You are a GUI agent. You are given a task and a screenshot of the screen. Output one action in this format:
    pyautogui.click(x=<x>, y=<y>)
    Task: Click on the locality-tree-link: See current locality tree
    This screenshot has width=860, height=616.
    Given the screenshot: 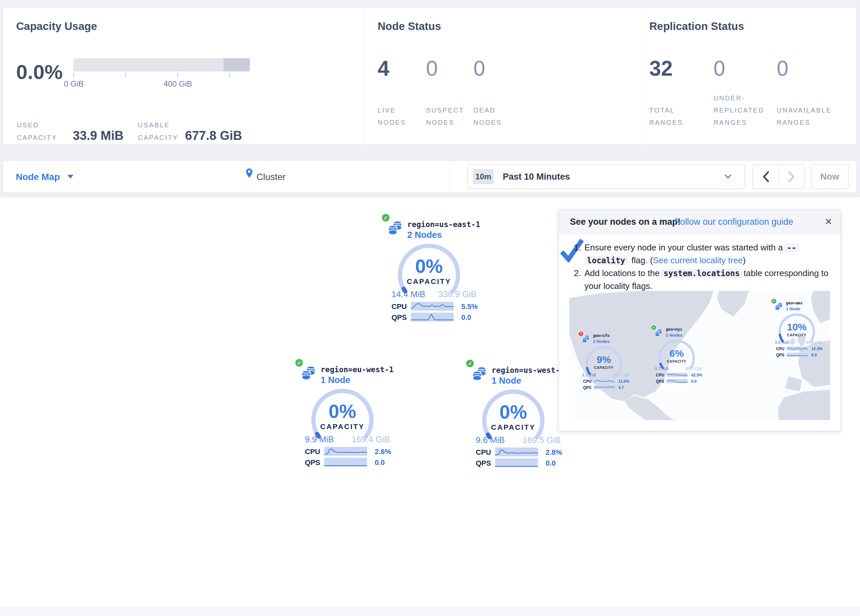 What is the action you would take?
    pyautogui.click(x=698, y=260)
    